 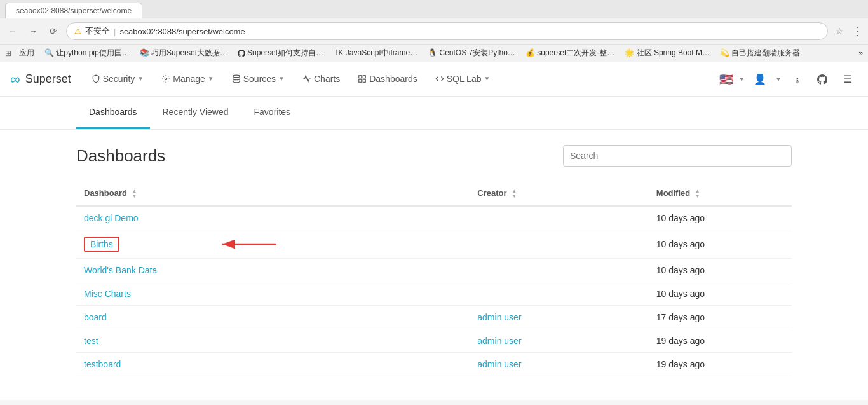 I want to click on column-header-dashboard: Dashboard ▲ ▼, so click(x=273, y=194).